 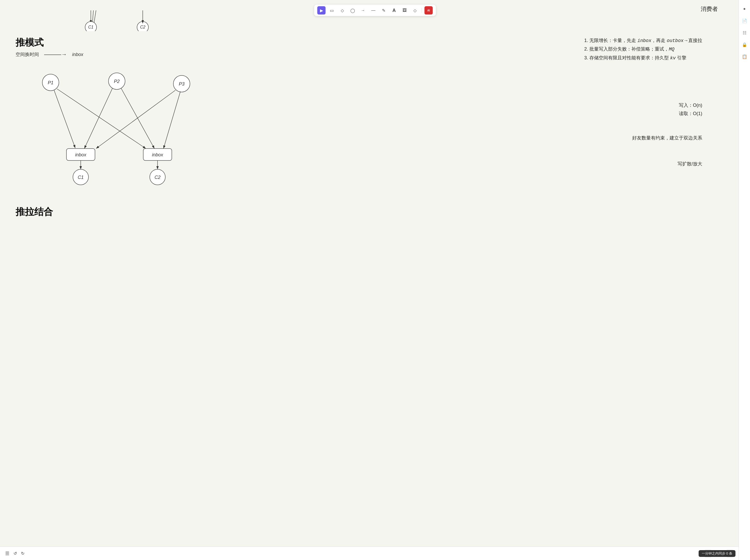 What do you see at coordinates (369, 553) in the screenshot?
I see `bottom-bar: ☰ ↺ ↻ − 90% +` at bounding box center [369, 553].